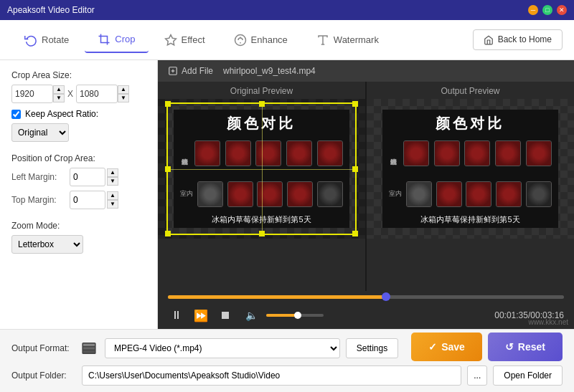  I want to click on original-preview-video: 颜色对比 冰箱锁鲜能内 室内, so click(261, 169).